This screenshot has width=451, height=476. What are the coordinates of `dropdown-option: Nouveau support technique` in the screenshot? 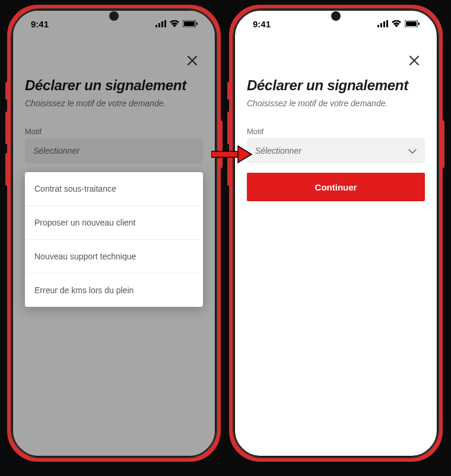 It's located at (114, 256).